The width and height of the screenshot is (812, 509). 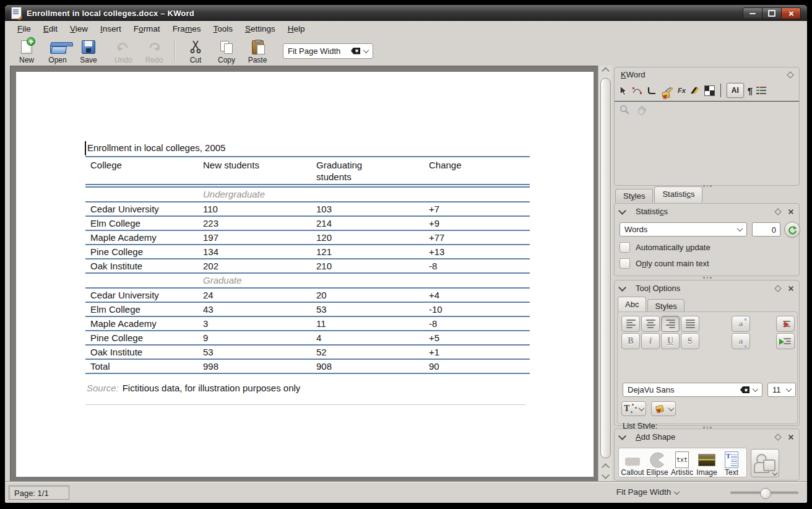 What do you see at coordinates (123, 51) in the screenshot?
I see `undo-button: Undo` at bounding box center [123, 51].